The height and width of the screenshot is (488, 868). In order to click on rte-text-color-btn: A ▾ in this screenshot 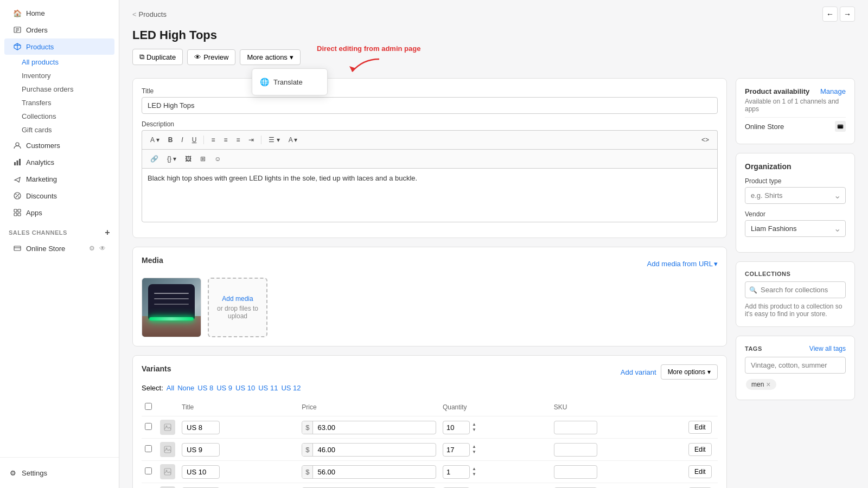, I will do `click(293, 140)`.